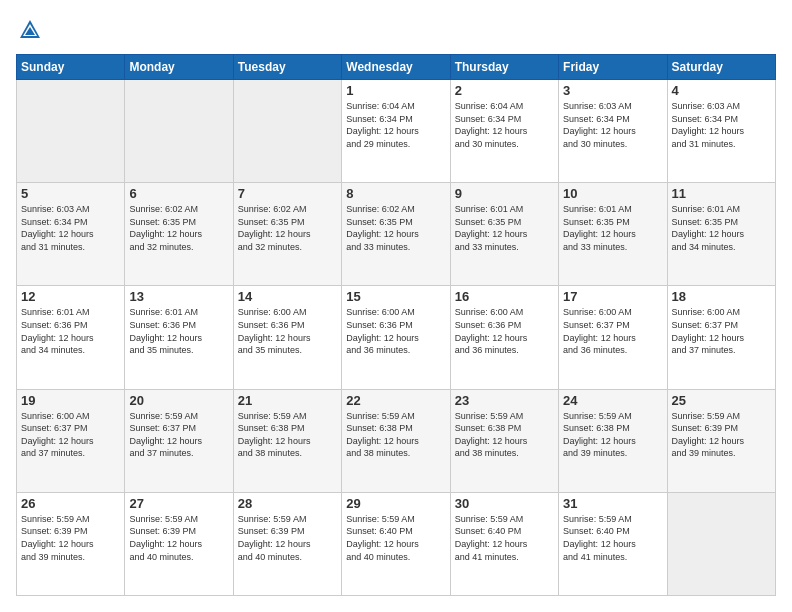 The image size is (792, 612). I want to click on calendar-cell: 18Sunrise: 6:00 AM Sunset: 6:37 PM Dayli…, so click(721, 338).